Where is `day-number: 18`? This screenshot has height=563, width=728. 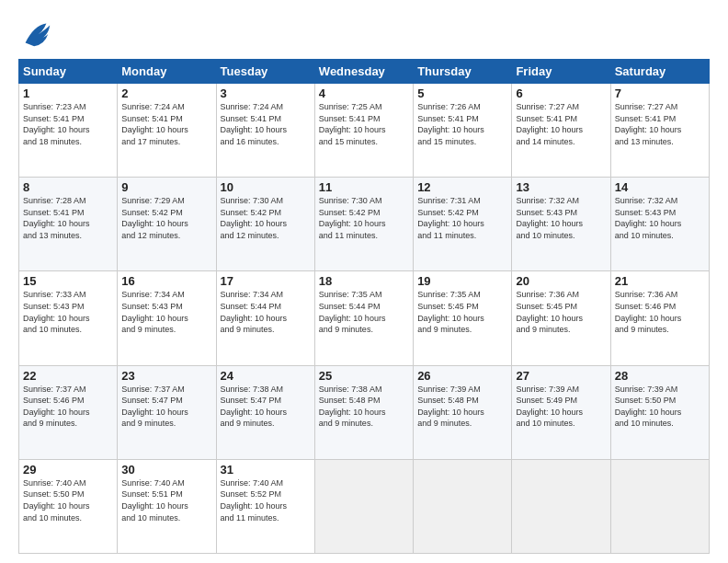 day-number: 18 is located at coordinates (364, 282).